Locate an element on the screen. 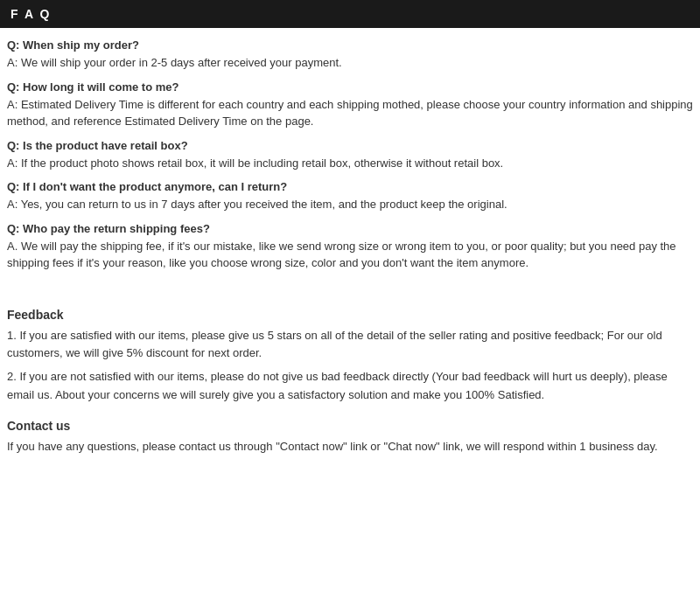  feedback-point1: 1. If you are satisfied with our items, … is located at coordinates (350, 345).